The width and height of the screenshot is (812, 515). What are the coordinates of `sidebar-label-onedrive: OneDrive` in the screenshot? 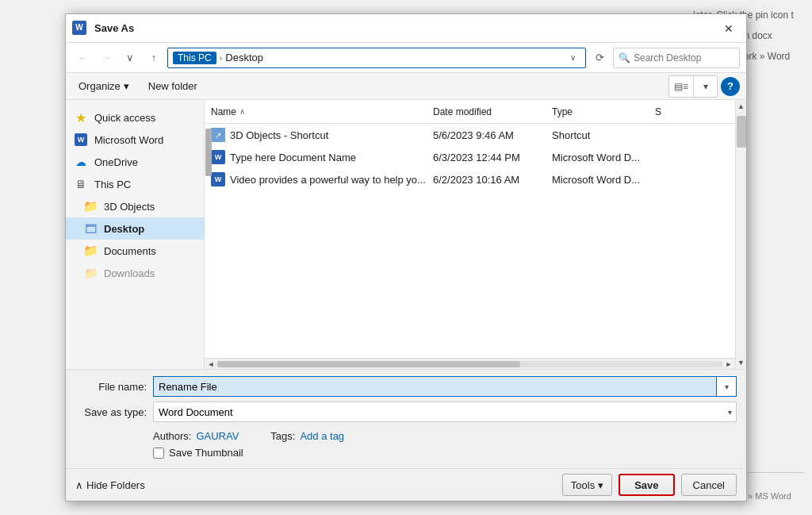 It's located at (116, 162).